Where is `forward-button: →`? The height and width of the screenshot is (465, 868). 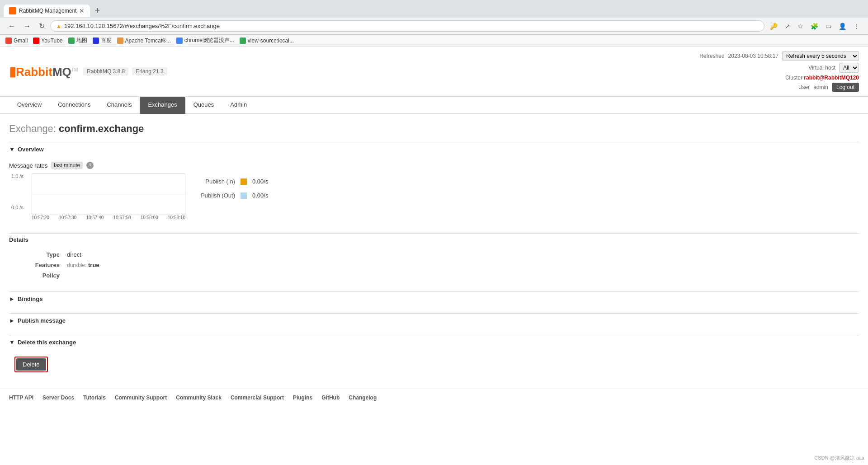 forward-button: → is located at coordinates (27, 26).